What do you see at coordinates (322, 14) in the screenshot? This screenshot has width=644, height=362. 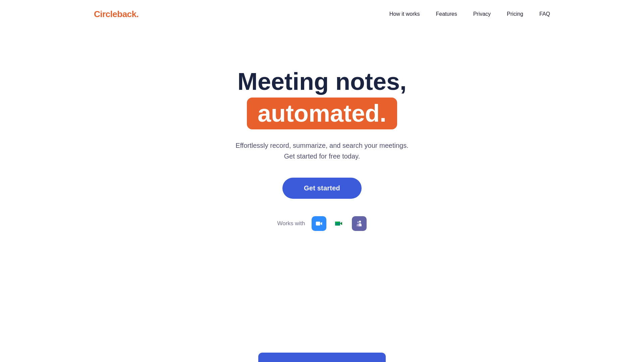 I see `navbar: Circleback. How it works Features Privac…` at bounding box center [322, 14].